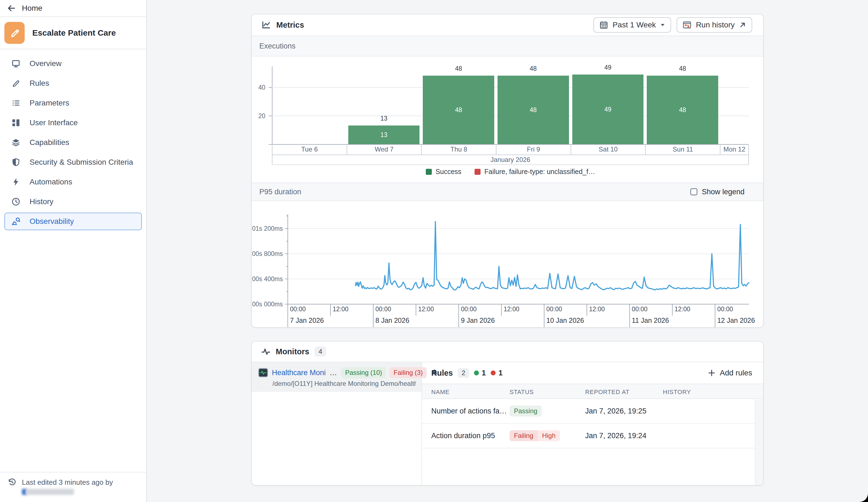 The image size is (868, 502). Describe the element at coordinates (442, 373) in the screenshot. I see `rules-title: Rules` at that location.